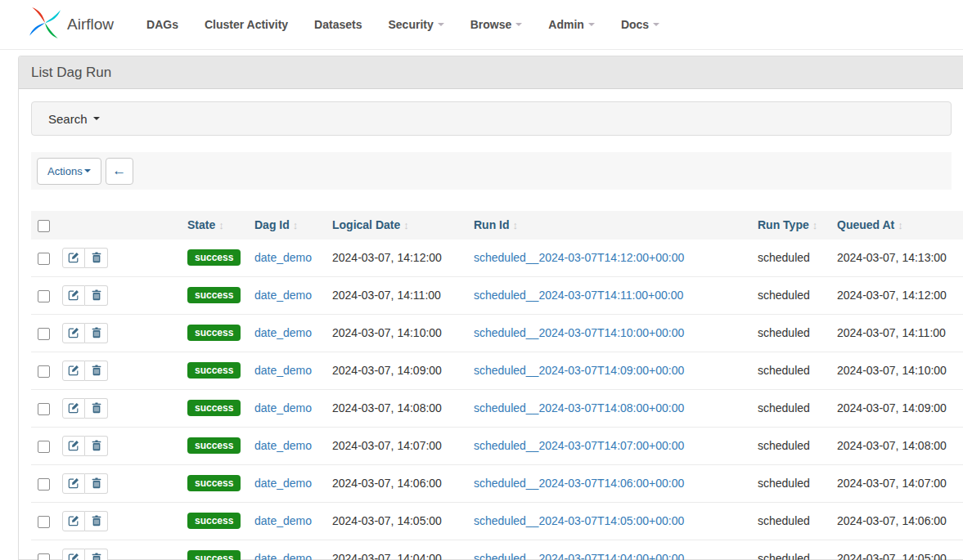 The image size is (963, 560). Describe the element at coordinates (399, 521) in the screenshot. I see `logical-date-cell: 2024-03-07, 14:05:00` at that location.